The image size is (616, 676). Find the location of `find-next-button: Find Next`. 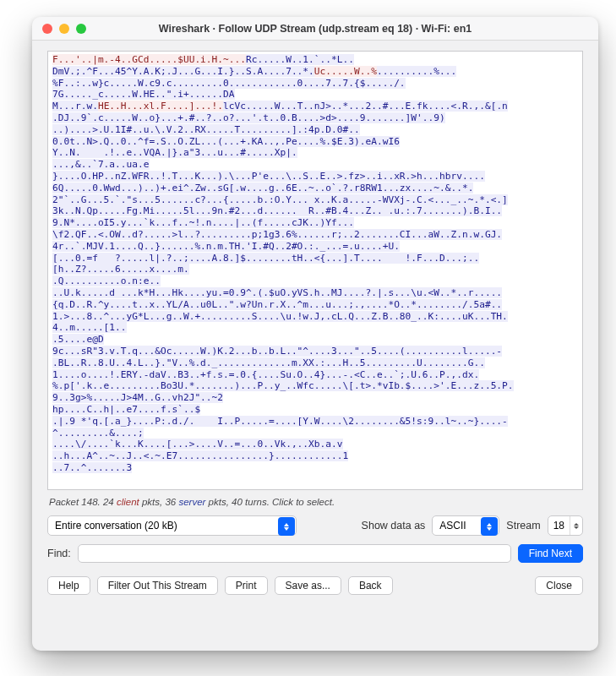

find-next-button: Find Next is located at coordinates (551, 553).